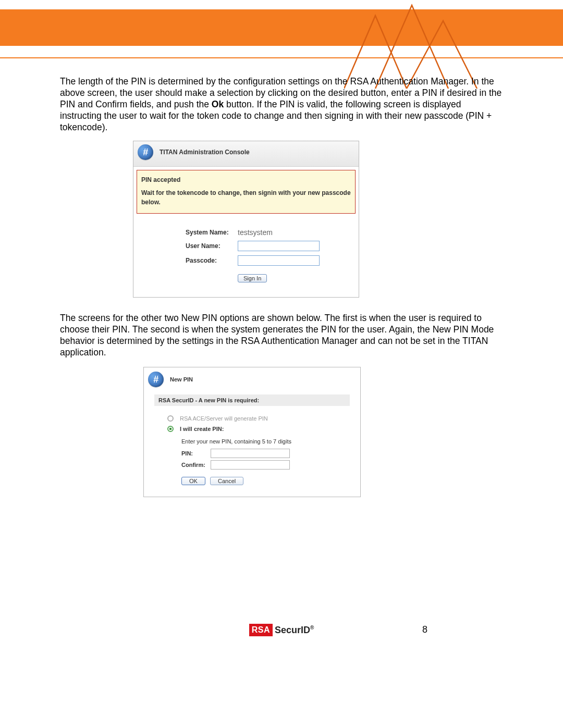 The image size is (563, 728). I want to click on username-input, so click(278, 246).